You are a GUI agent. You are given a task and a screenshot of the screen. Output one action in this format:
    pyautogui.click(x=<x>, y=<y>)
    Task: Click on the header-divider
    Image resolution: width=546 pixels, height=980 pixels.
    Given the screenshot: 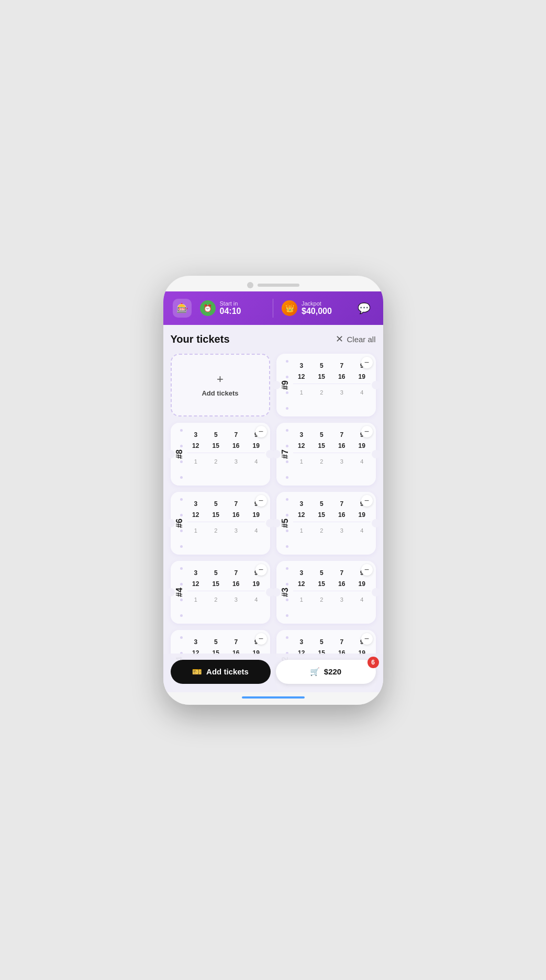 What is the action you would take?
    pyautogui.click(x=273, y=308)
    